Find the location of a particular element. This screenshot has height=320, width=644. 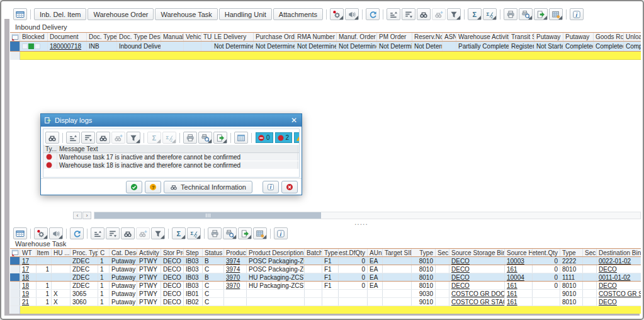

close-icon: ✕ is located at coordinates (294, 120).